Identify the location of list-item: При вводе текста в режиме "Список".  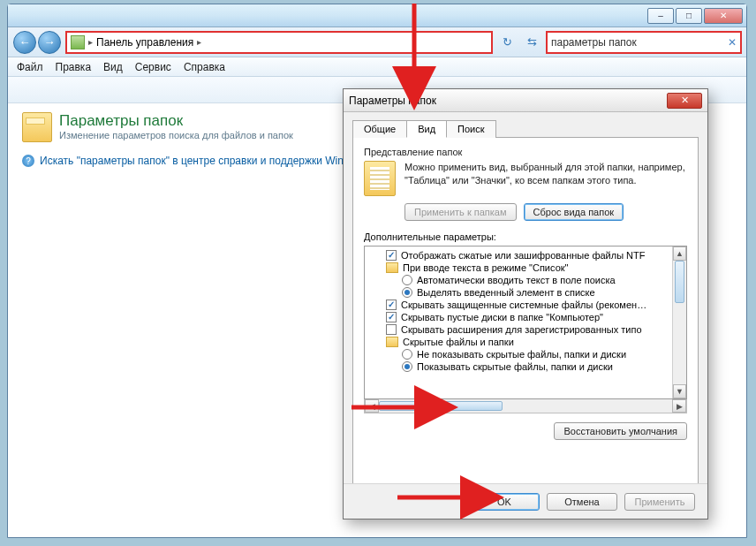
(526, 268).